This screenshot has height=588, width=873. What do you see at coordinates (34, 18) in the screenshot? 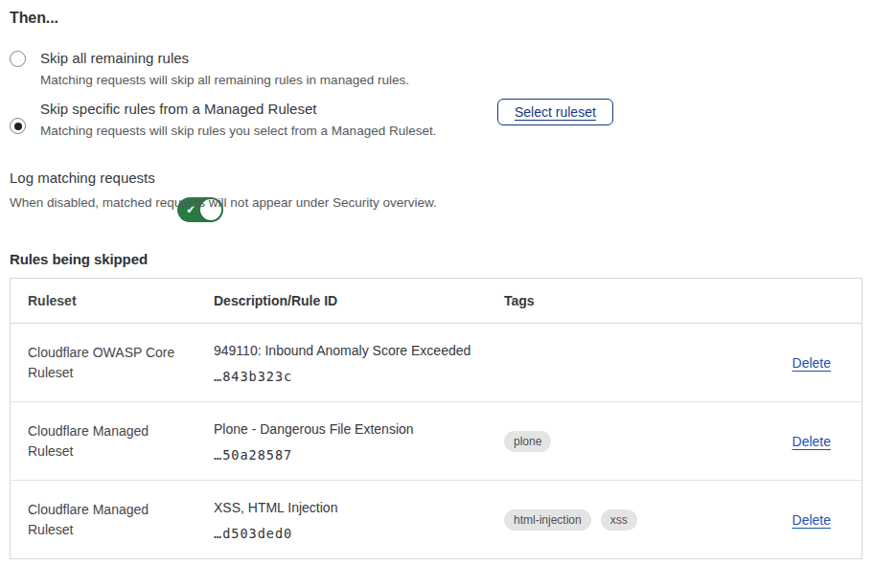
I see `then-heading: Then...` at bounding box center [34, 18].